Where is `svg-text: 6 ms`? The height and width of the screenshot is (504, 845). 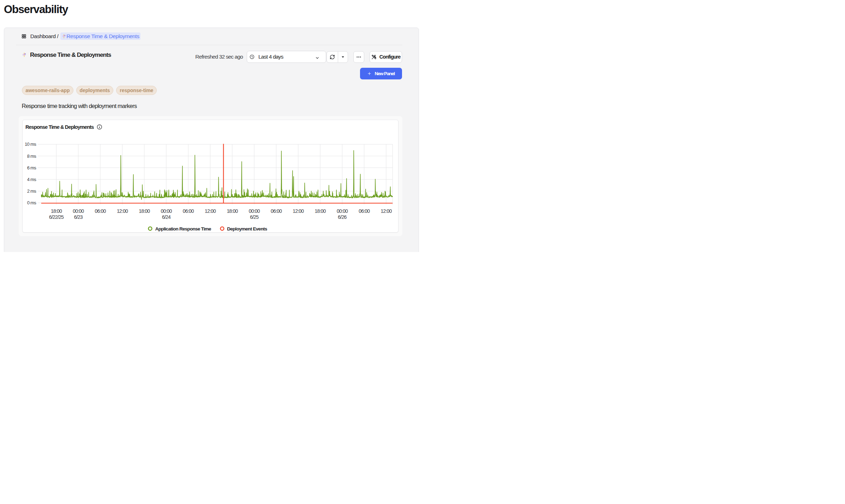
svg-text: 6 ms is located at coordinates (32, 168).